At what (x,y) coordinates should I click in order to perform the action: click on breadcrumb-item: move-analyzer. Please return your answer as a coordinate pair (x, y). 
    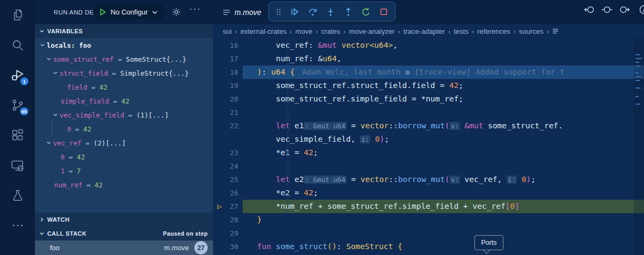
    Looking at the image, I should click on (371, 31).